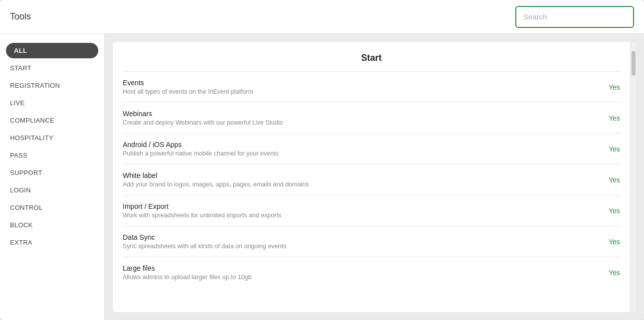 The height and width of the screenshot is (320, 644). Describe the element at coordinates (359, 114) in the screenshot. I see `tool-name-webinars: Webinars` at that location.